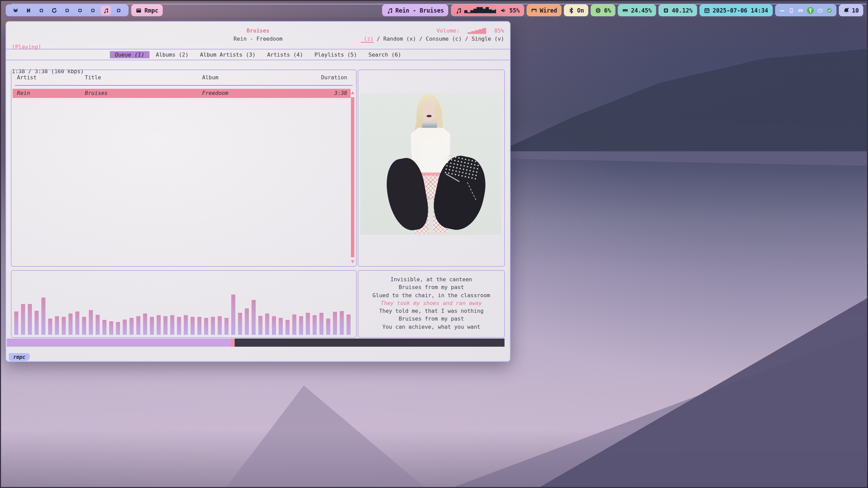 The image size is (868, 488). Describe the element at coordinates (431, 164) in the screenshot. I see `album-art` at that location.